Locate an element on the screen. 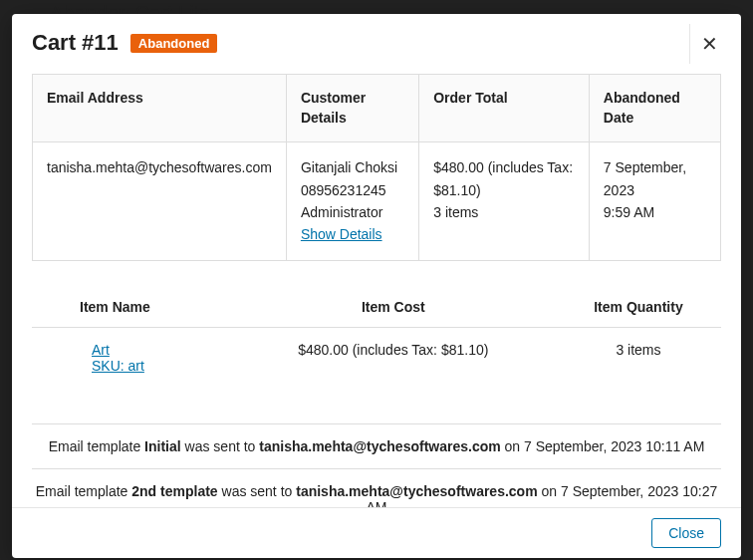 This screenshot has width=753, height=560. order-items-count: 3 items is located at coordinates (456, 212).